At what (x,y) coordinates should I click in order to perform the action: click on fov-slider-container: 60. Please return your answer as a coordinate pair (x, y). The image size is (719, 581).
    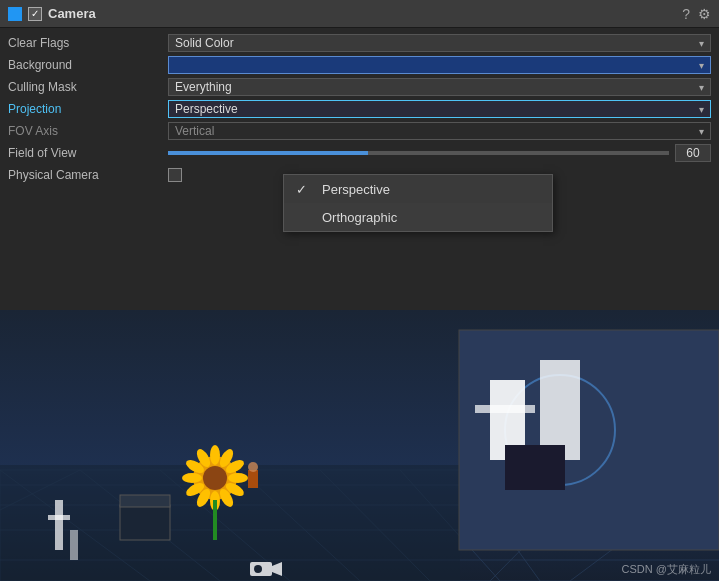
    Looking at the image, I should click on (440, 153).